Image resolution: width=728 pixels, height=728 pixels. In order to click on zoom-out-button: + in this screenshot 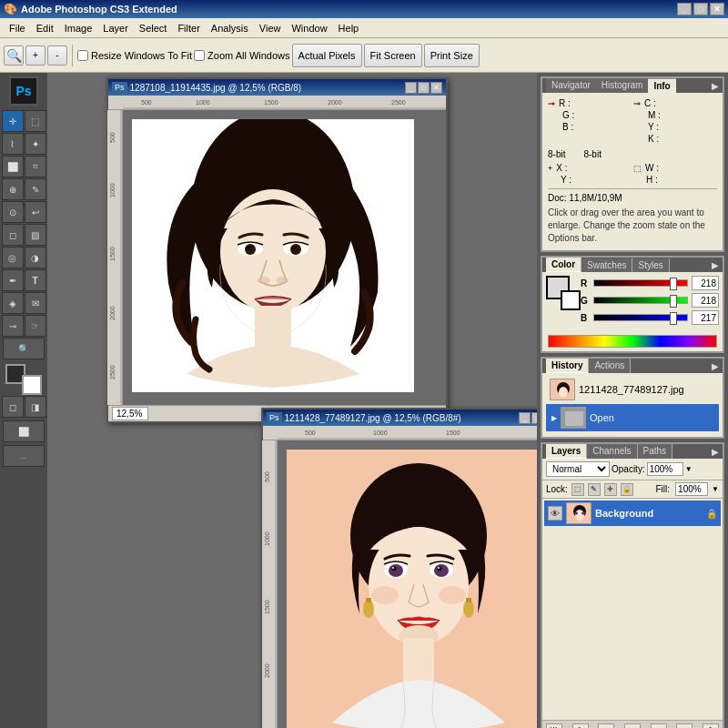, I will do `click(35, 56)`.